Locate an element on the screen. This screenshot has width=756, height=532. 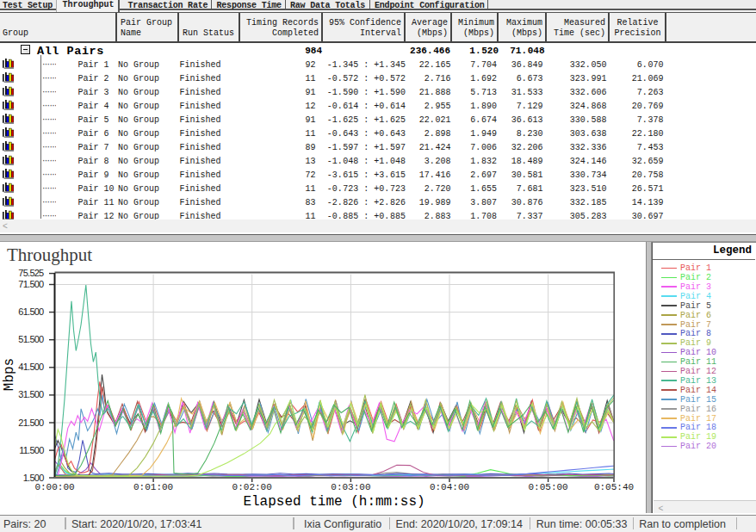
svg-text: 0:00:00 is located at coordinates (54, 487).